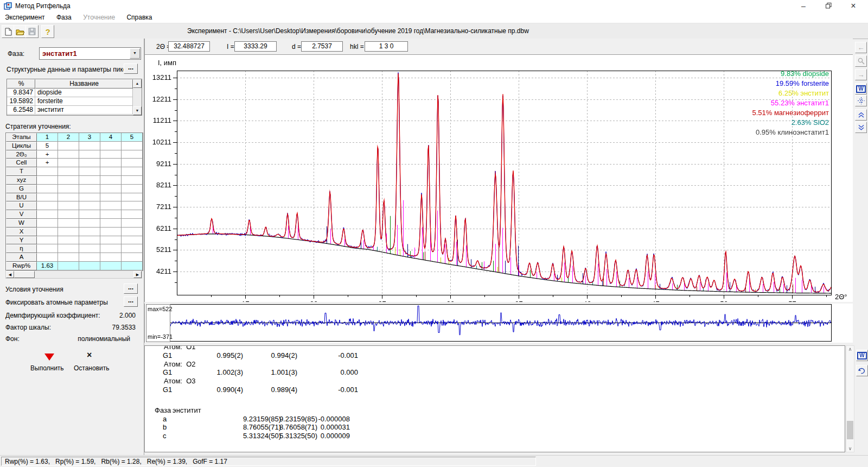  I want to click on fix-atoms-button: ..., so click(131, 302).